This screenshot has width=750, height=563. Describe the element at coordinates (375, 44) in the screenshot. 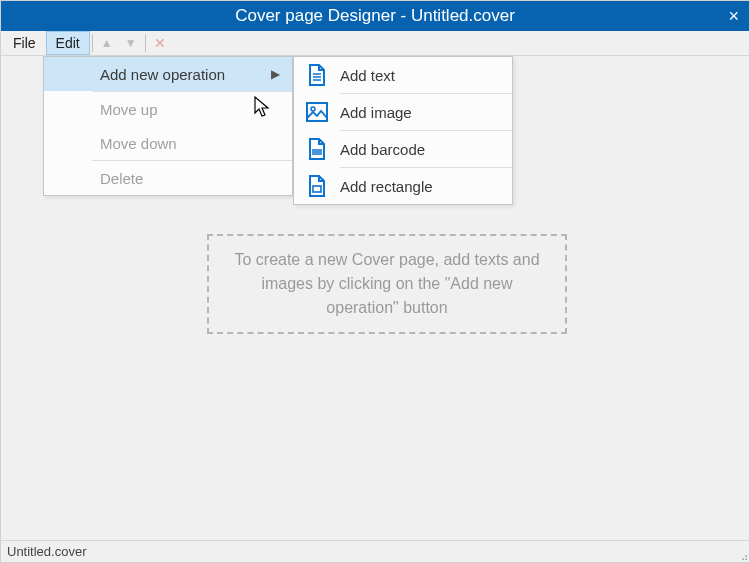

I see `menubar: File Edit ▲ ▼ ✕` at that location.